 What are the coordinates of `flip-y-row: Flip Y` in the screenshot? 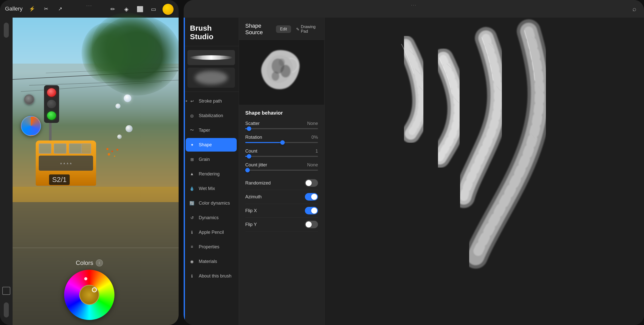 It's located at (282, 225).